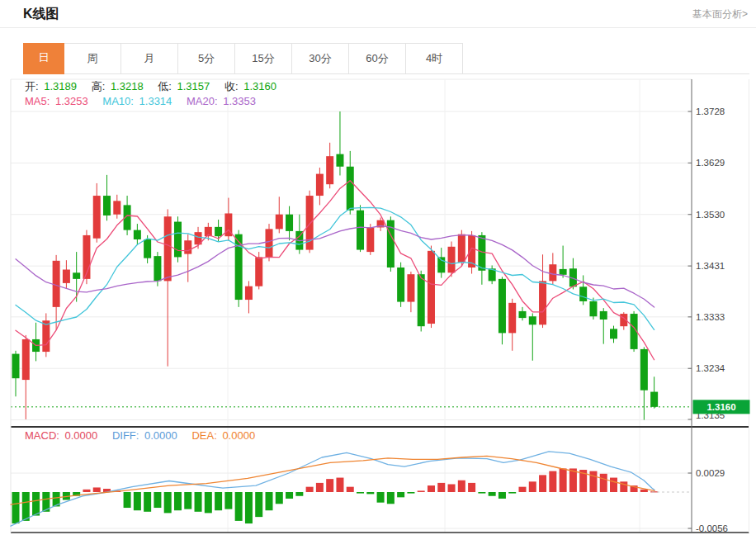  What do you see at coordinates (82, 436) in the screenshot?
I see `macd-value: 0.0000` at bounding box center [82, 436].